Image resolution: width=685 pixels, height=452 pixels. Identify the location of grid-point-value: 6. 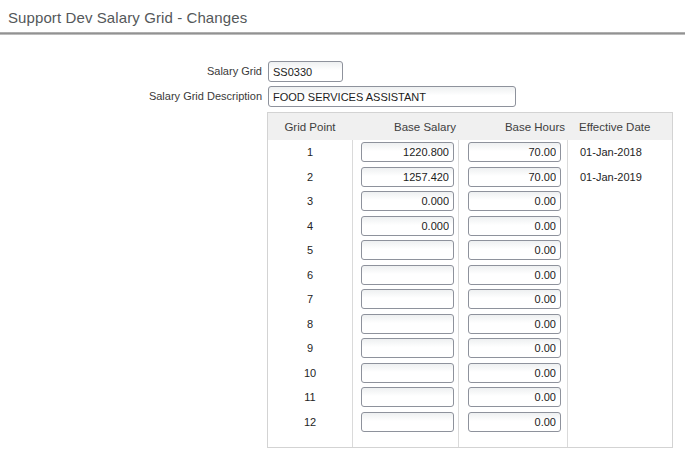
(310, 276).